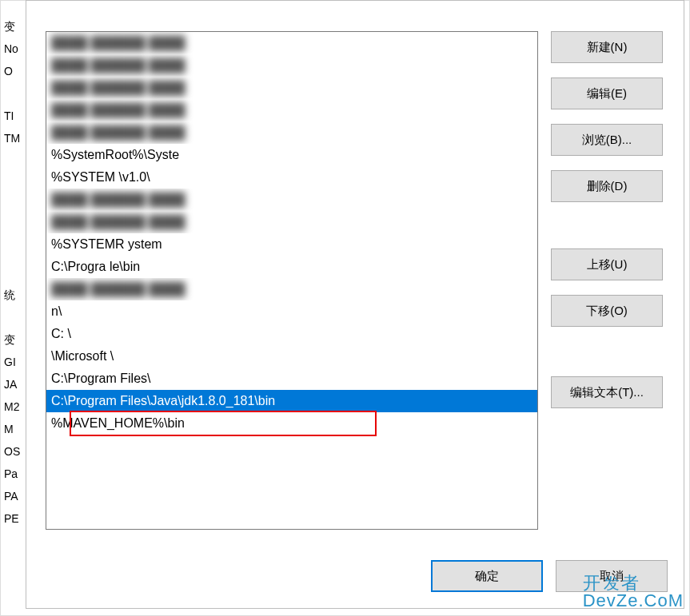 The image size is (690, 616). What do you see at coordinates (607, 311) in the screenshot?
I see `move-down-button: 下移(O)` at bounding box center [607, 311].